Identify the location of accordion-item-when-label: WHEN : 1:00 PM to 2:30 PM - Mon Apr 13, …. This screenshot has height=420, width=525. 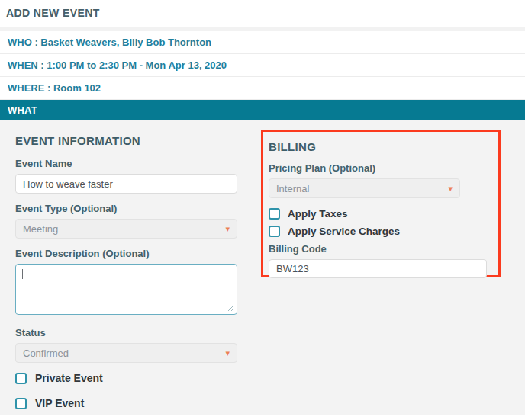
(118, 66).